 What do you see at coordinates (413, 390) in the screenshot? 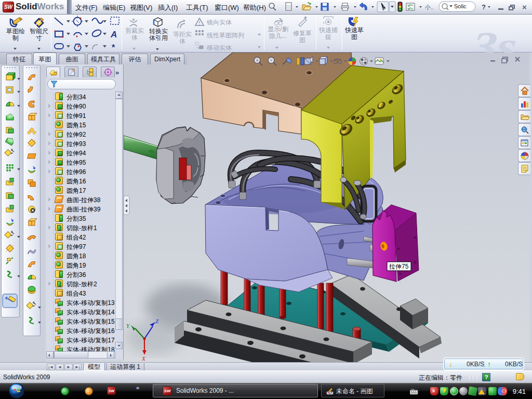
I see `svg-text: CH` at bounding box center [413, 390].